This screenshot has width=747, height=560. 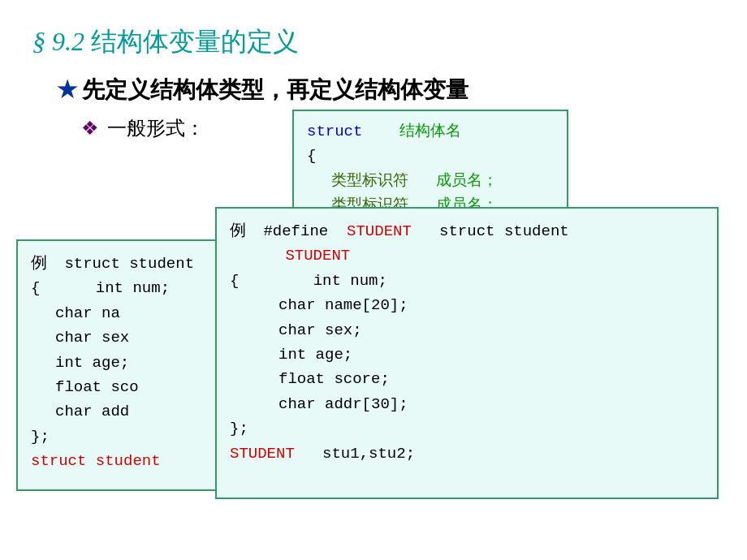 I want to click on main-instance-line: STUDENT stu1,stu2;, so click(x=467, y=454).